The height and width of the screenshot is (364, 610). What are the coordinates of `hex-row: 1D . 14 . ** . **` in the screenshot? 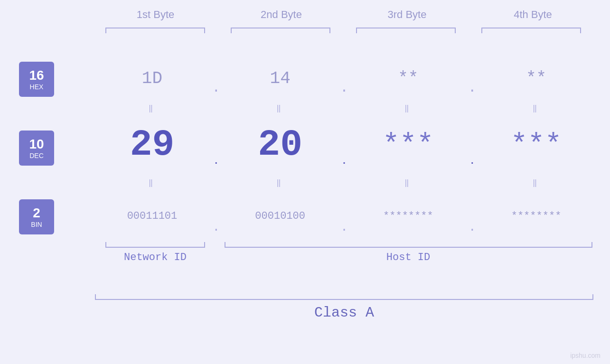 It's located at (344, 78).